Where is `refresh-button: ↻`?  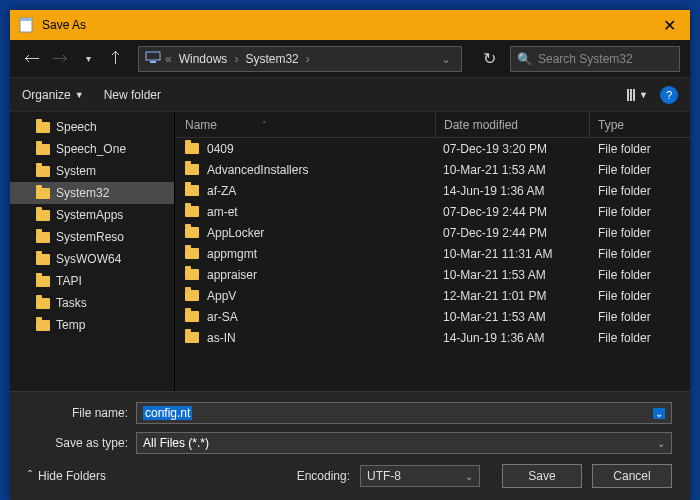
refresh-button: ↻ is located at coordinates (489, 59).